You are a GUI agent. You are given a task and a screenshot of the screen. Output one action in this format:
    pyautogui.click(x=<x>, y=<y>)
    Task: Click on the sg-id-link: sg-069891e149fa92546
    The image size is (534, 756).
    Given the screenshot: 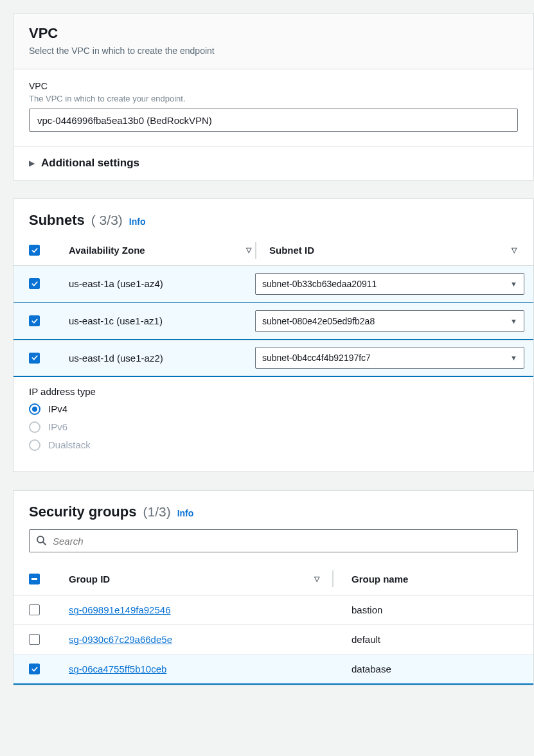 What is the action you would take?
    pyautogui.click(x=120, y=610)
    